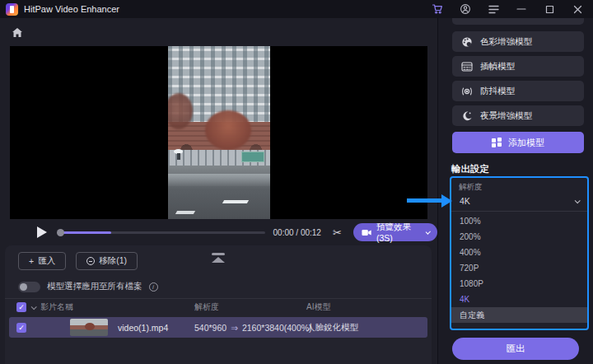 The width and height of the screenshot is (593, 364). What do you see at coordinates (577, 9) in the screenshot?
I see `close-icon` at bounding box center [577, 9].